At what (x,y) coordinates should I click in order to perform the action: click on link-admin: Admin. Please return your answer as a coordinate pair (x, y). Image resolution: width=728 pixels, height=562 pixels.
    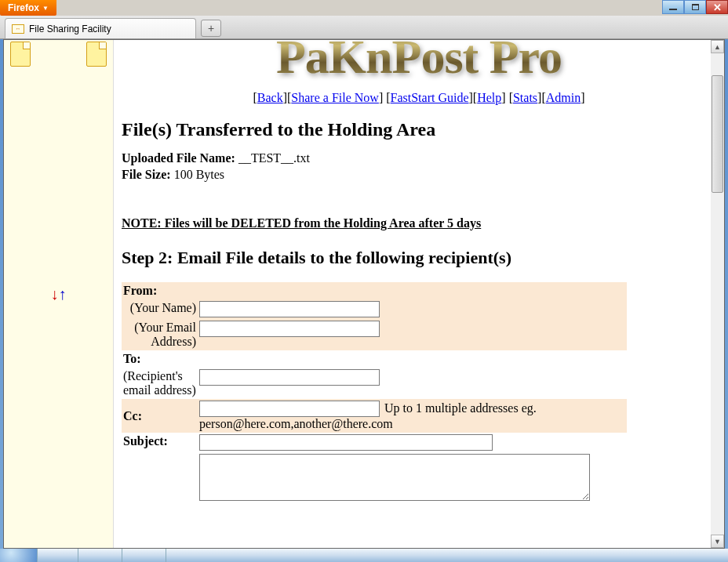
    Looking at the image, I should click on (563, 97).